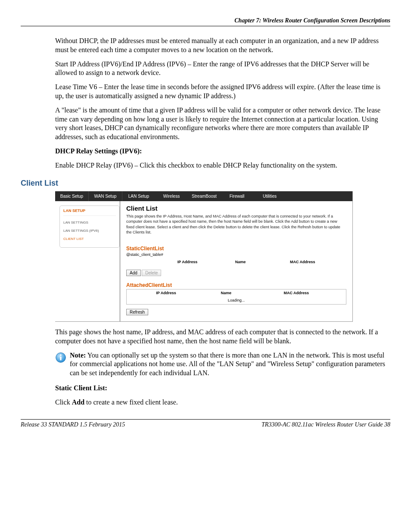 This screenshot has width=411, height=532. What do you see at coordinates (236, 255) in the screenshot?
I see `static-client-table-token: @static_client_table#` at bounding box center [236, 255].